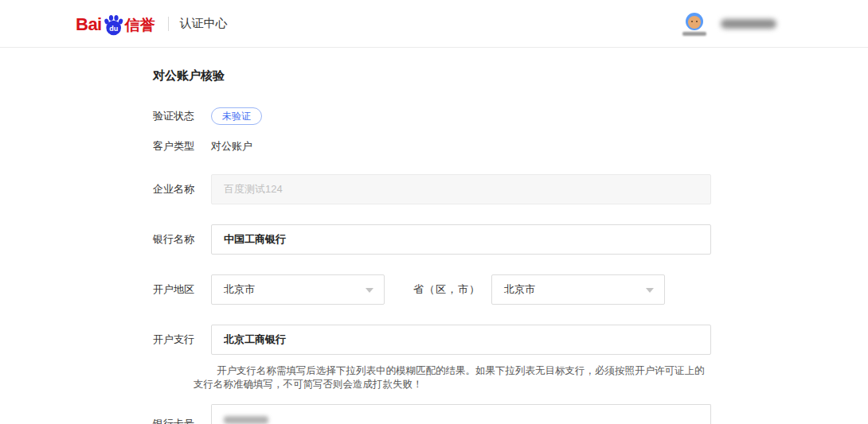 Image resolution: width=868 pixels, height=424 pixels. I want to click on city-select: 北京市, so click(578, 290).